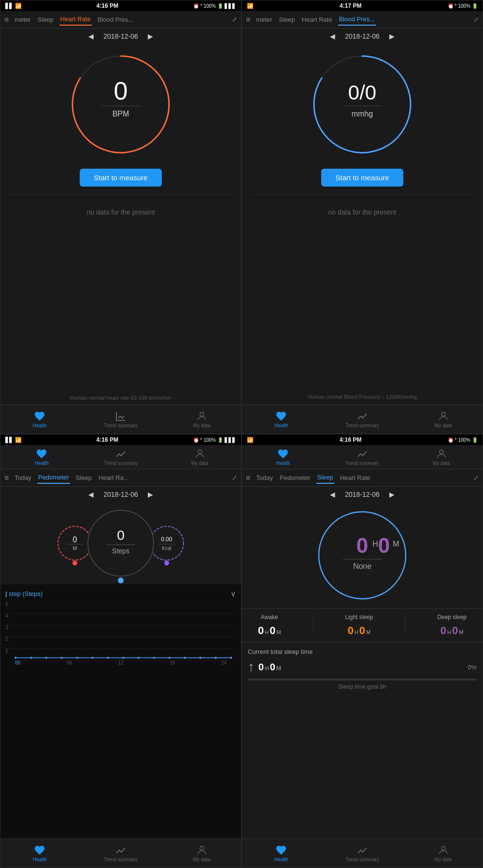 The image size is (483, 868). Describe the element at coordinates (121, 854) in the screenshot. I see `nav-trend-bottom-q3: Trend summary` at that location.